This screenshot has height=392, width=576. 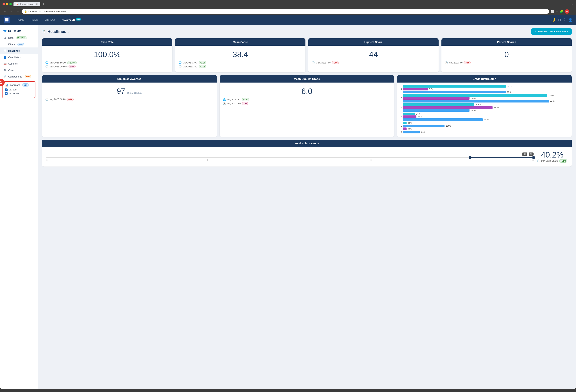 I want to click on bar-label: 44.3%, so click(x=553, y=101).